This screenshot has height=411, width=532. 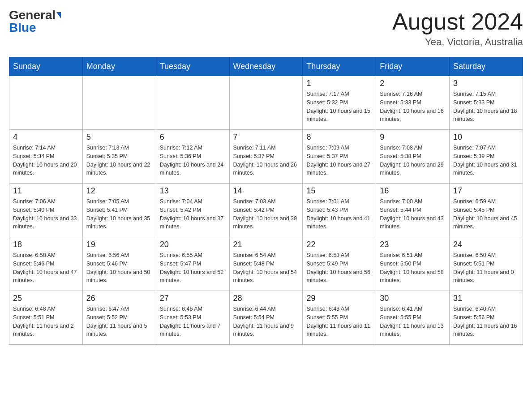 I want to click on day-number: 3, so click(x=486, y=83).